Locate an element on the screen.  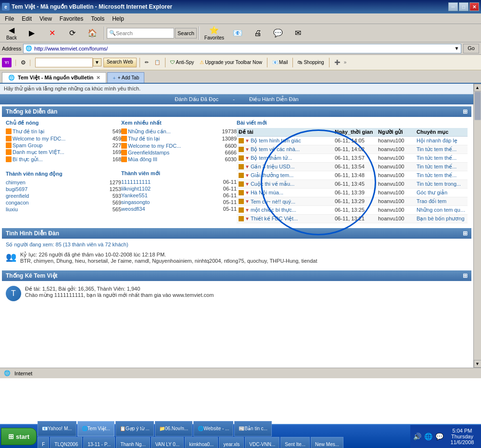
most-viewed-link-3: Greenfieldstamps is located at coordinates (149, 153).